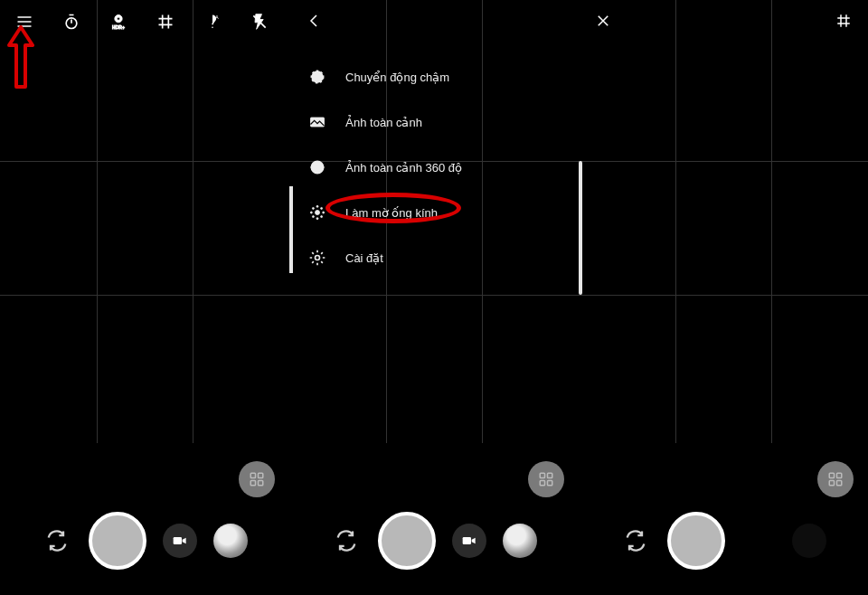 This screenshot has height=595, width=868. Describe the element at coordinates (21, 60) in the screenshot. I see `annotation-arrow` at that location.